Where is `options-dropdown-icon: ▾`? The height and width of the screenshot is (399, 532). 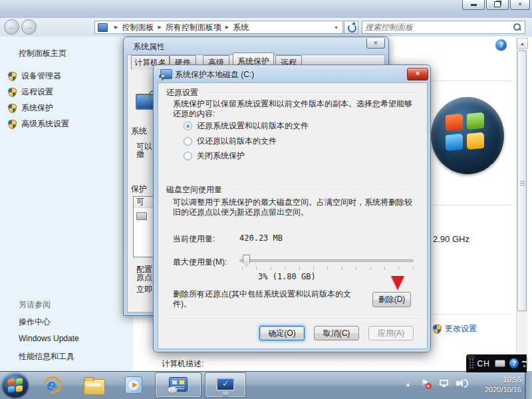
options-dropdown-icon: ▾ is located at coordinates (525, 366).